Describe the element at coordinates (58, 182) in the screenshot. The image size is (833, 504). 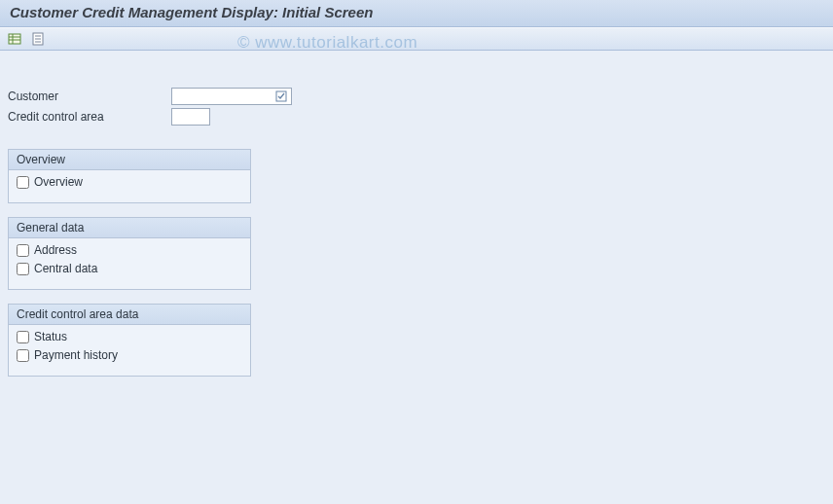
I see `checkbox-label-overview: Overview` at that location.